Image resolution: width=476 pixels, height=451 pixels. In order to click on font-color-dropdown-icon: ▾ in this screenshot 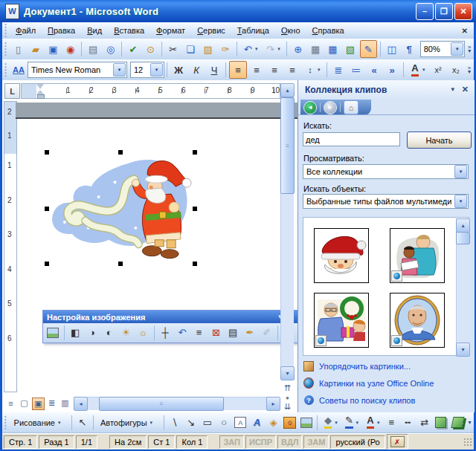, I will do `click(380, 423)`.